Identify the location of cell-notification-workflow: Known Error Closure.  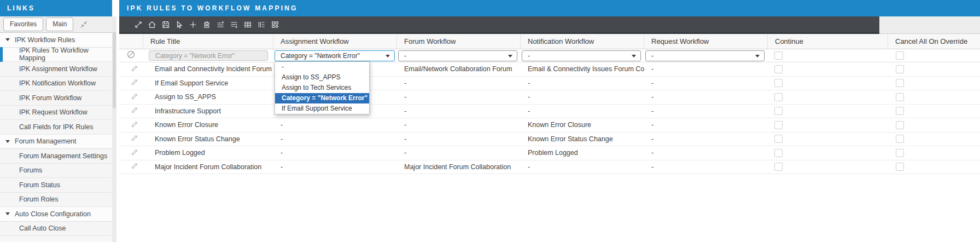
(582, 125).